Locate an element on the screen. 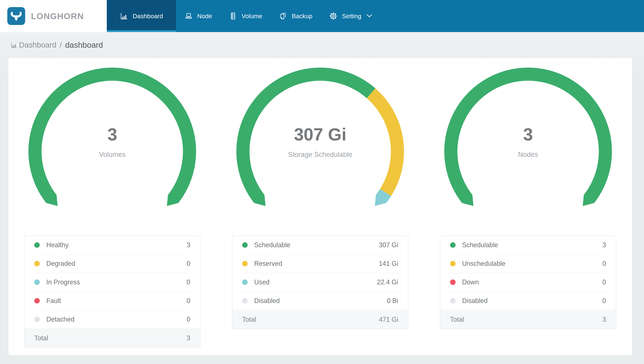  volumes-legend-table: Healthy 3 Degraded 0 In Progress 0 Fault… is located at coordinates (112, 292).